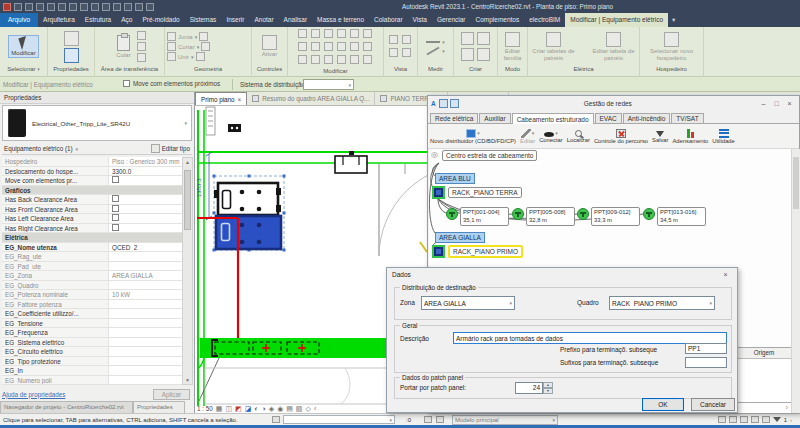 The width and height of the screenshot is (800, 428). I want to click on view-tab-primo-piano: Primo piano ×, so click(221, 98).